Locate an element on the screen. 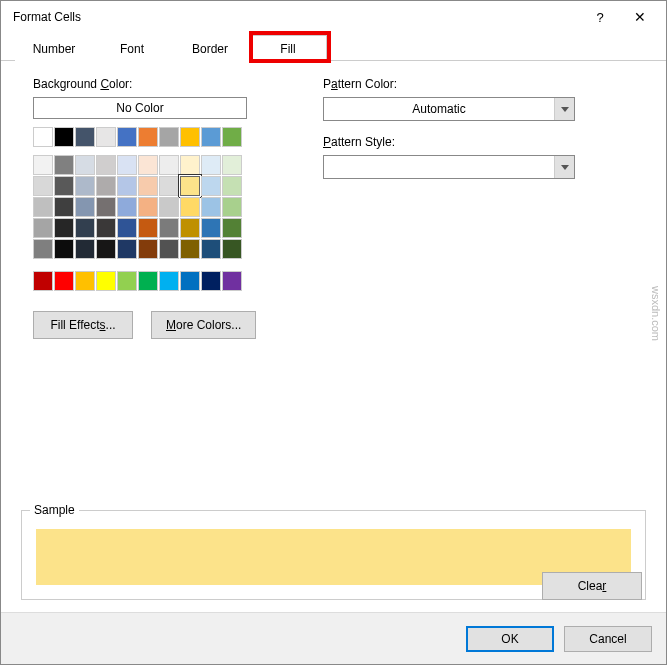 This screenshot has height=665, width=667. close-button: ✕ is located at coordinates (640, 17).